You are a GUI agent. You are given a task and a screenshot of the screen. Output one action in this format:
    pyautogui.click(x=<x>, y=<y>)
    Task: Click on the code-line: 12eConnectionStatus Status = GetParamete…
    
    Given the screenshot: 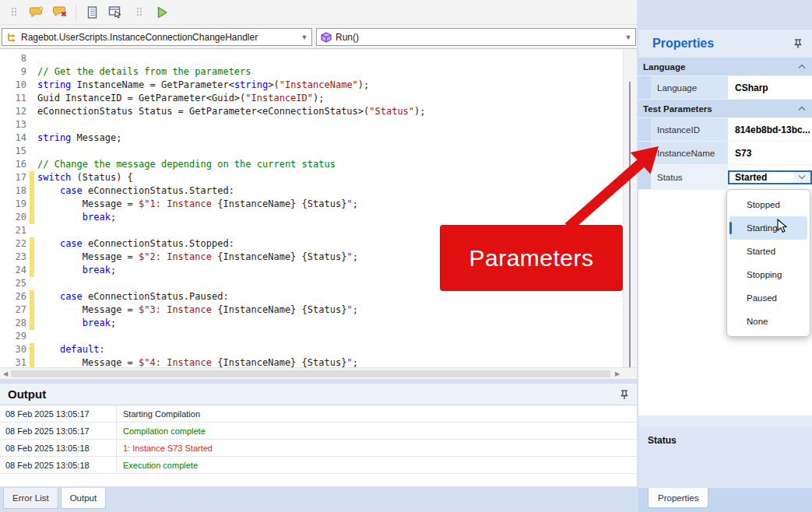 What is the action you would take?
    pyautogui.click(x=311, y=112)
    